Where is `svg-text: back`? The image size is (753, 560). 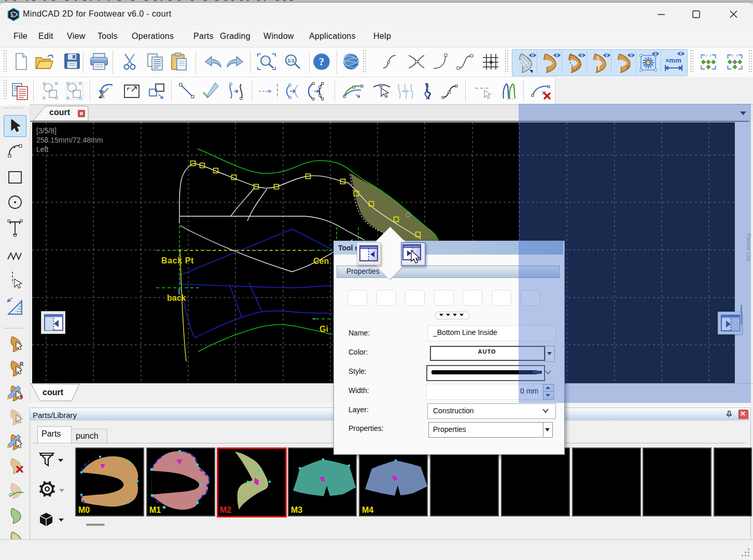
svg-text: back is located at coordinates (176, 298).